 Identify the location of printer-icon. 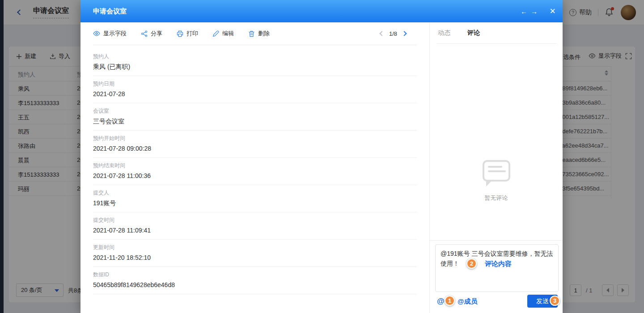
(180, 34).